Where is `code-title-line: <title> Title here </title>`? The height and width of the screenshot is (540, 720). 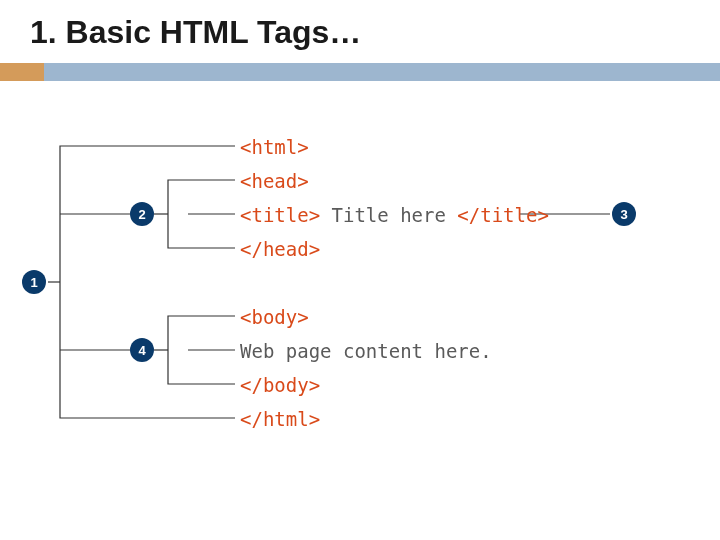
code-title-line: <title> Title here </title> is located at coordinates (394, 215).